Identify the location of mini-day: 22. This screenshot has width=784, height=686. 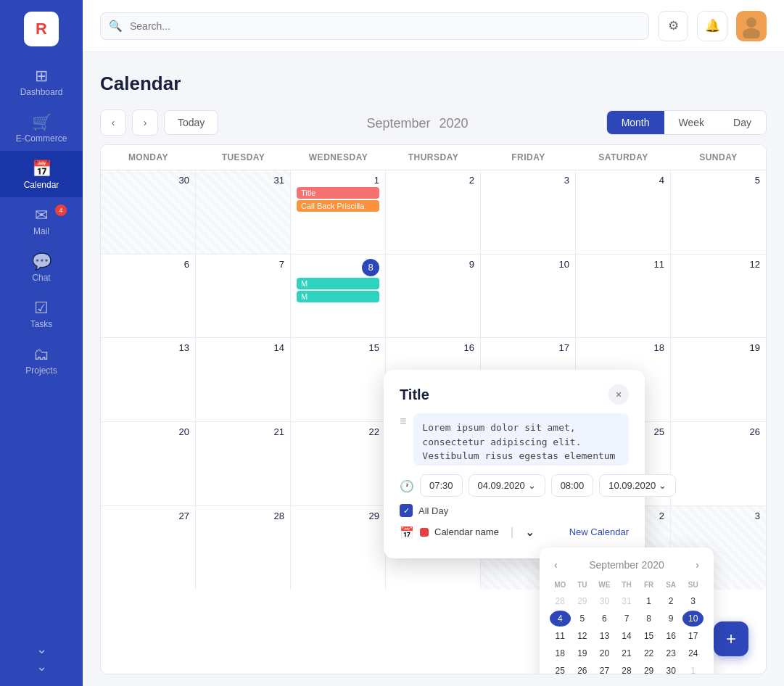
(648, 653).